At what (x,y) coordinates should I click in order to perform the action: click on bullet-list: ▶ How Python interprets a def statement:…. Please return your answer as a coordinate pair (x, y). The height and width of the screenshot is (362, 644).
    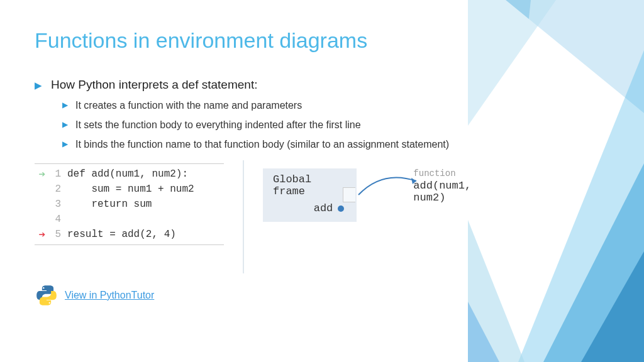
    Looking at the image, I should click on (270, 115).